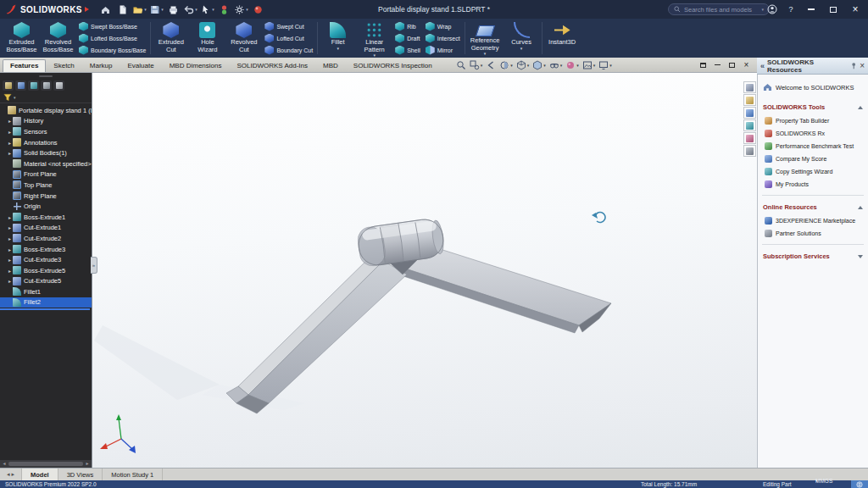  What do you see at coordinates (46, 281) in the screenshot?
I see `tree-item-cut-extrude5: ▸Cut-Extrude5` at bounding box center [46, 281].